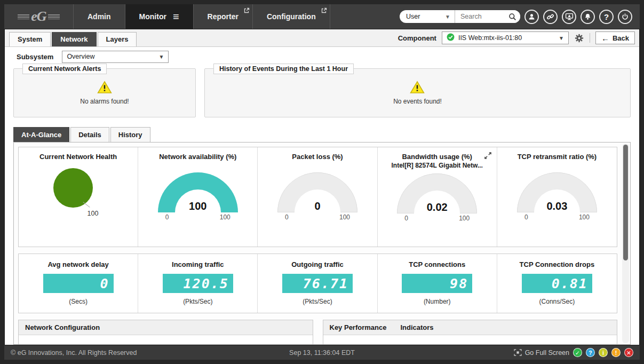 The image size is (644, 364). I want to click on status-critical-icon: ✕, so click(629, 352).